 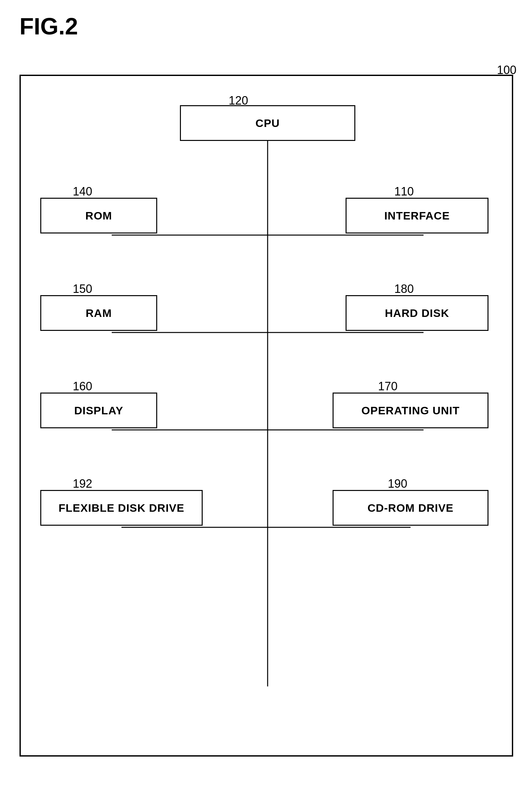 What do you see at coordinates (99, 410) in the screenshot?
I see `display-box: DISPLAY` at bounding box center [99, 410].